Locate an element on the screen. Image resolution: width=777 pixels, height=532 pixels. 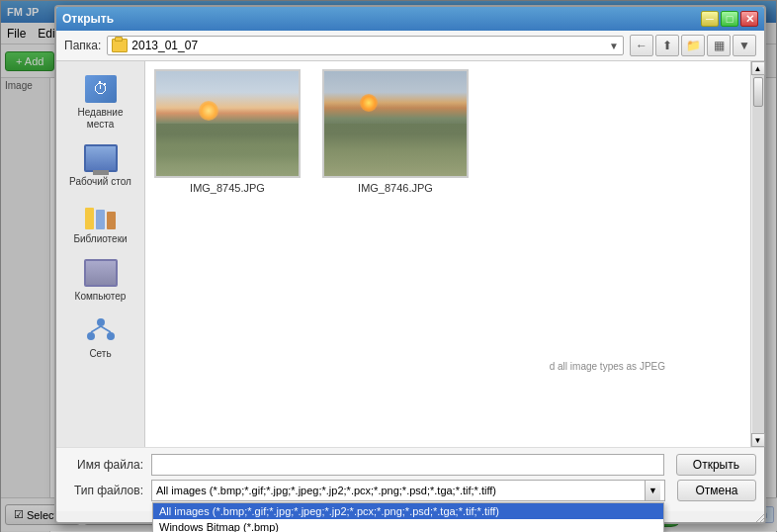
side-note: d all image types as JPEG is located at coordinates (607, 366).